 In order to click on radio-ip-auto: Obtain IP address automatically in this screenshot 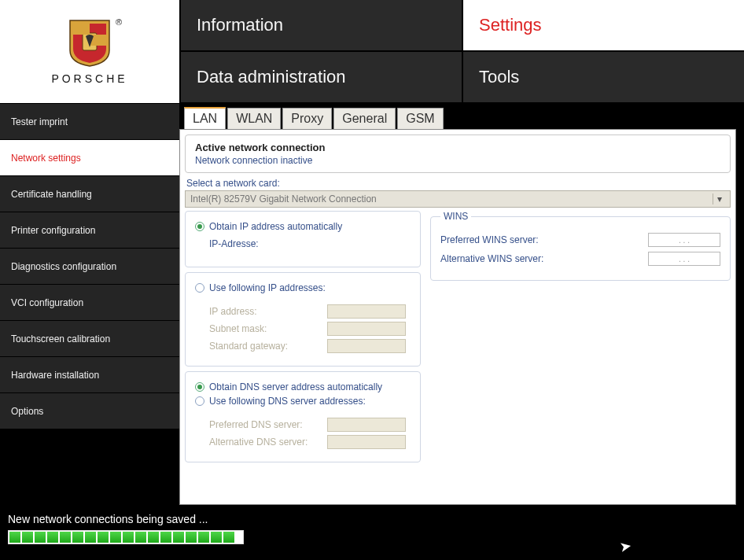, I will do `click(303, 227)`.